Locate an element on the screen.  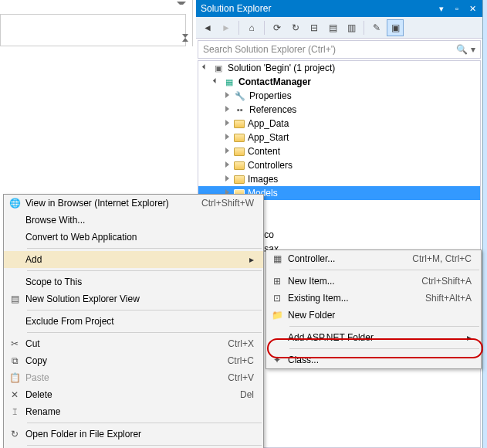
menu-item: ⧉CopyCtrl+C is located at coordinates (134, 361).